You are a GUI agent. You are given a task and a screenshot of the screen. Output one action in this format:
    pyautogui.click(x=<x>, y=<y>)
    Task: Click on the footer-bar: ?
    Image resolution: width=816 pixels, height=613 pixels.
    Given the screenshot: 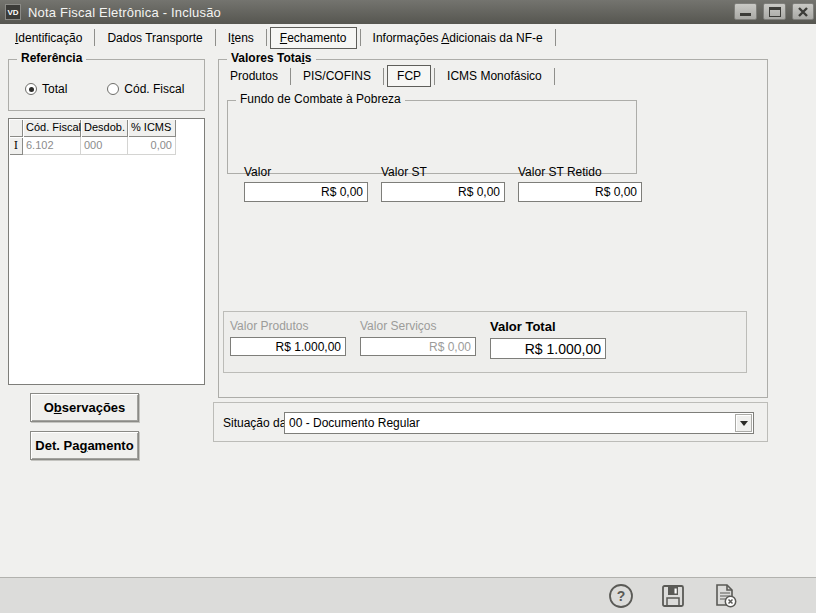 What is the action you would take?
    pyautogui.click(x=408, y=595)
    